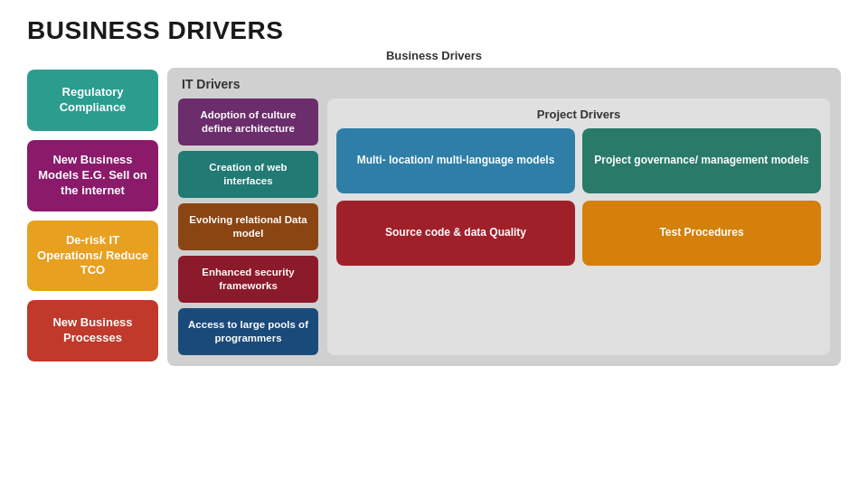  What do you see at coordinates (248, 227) in the screenshot?
I see `middle-box-evolving: Evolving relational Data model` at bounding box center [248, 227].